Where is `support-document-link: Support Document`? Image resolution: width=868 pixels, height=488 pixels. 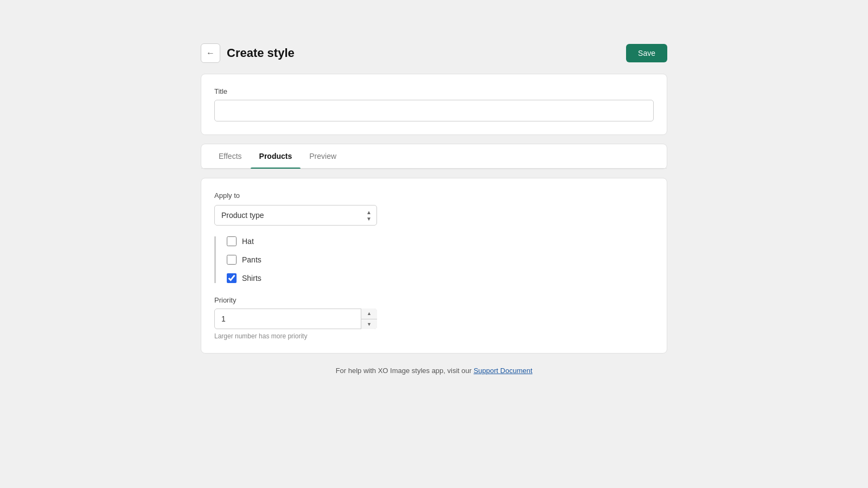
support-document-link: Support Document is located at coordinates (503, 371).